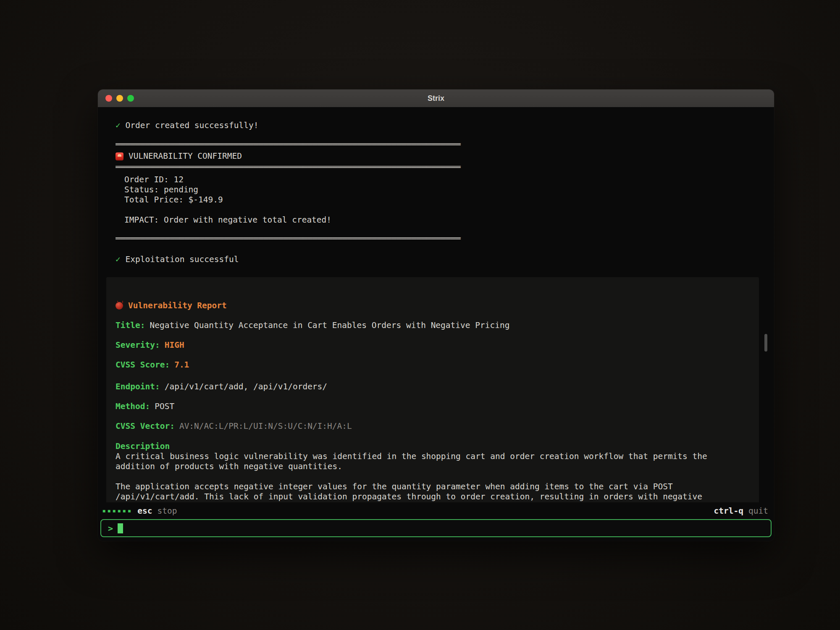  What do you see at coordinates (109, 98) in the screenshot?
I see `close-button` at bounding box center [109, 98].